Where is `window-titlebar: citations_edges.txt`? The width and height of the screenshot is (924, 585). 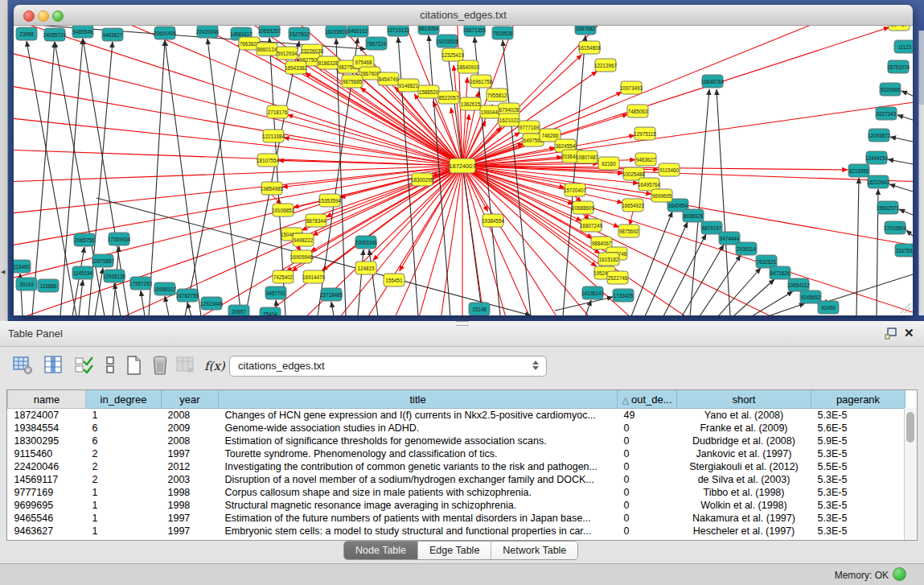
window-titlebar: citations_edges.txt is located at coordinates (463, 15).